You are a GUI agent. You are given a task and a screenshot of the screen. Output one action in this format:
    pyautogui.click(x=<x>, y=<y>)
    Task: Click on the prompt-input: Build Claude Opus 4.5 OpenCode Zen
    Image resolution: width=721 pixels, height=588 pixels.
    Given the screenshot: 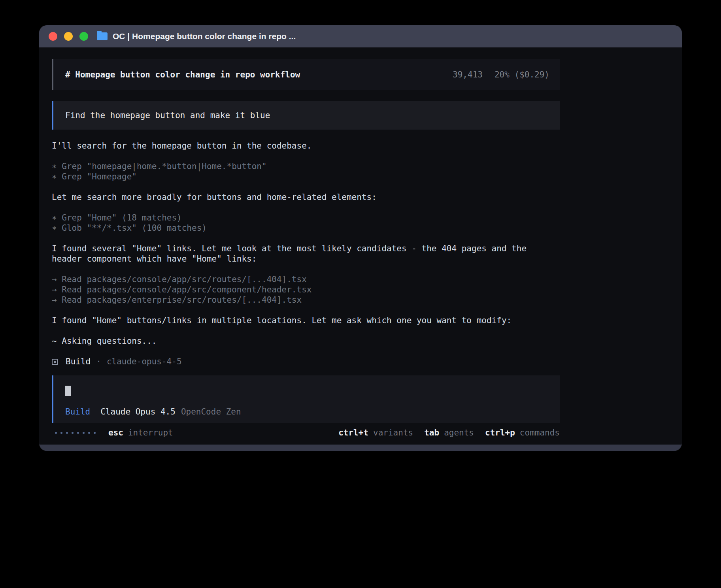 What is the action you would take?
    pyautogui.click(x=306, y=399)
    